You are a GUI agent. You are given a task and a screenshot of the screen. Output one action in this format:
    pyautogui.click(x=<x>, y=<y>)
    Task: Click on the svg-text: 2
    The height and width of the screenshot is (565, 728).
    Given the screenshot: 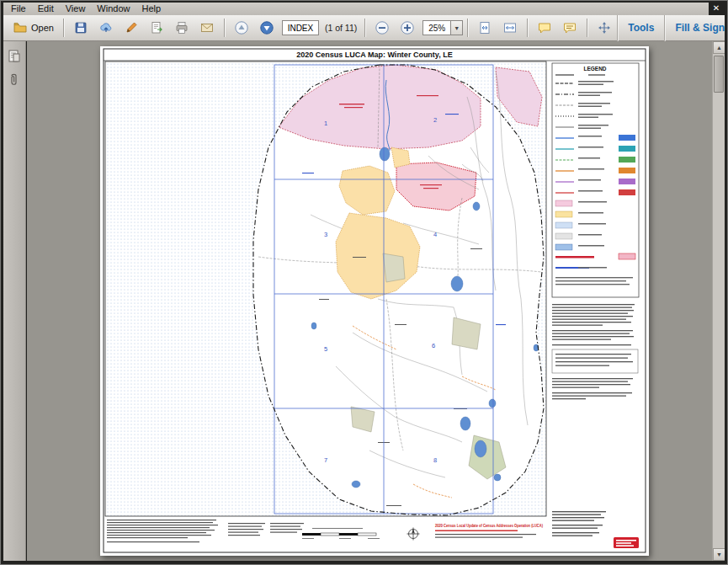 What is the action you would take?
    pyautogui.click(x=435, y=120)
    